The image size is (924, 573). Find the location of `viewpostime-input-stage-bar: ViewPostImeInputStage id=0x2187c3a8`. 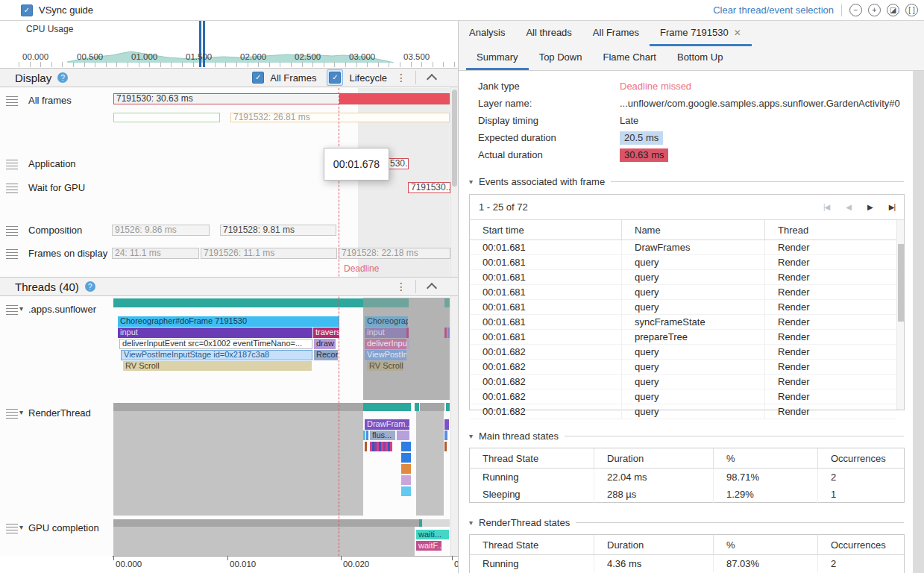

viewpostime-input-stage-bar: ViewPostImeInputStage id=0x2187c3a8 is located at coordinates (216, 355).